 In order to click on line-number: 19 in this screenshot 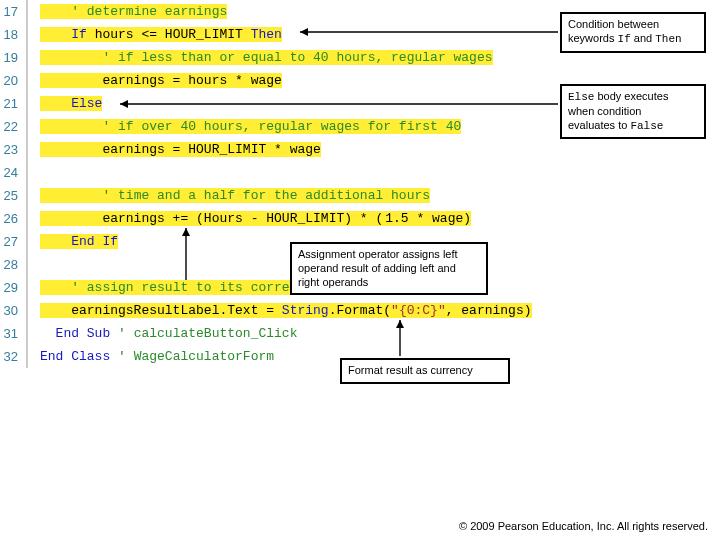, I will do `click(14, 58)`.